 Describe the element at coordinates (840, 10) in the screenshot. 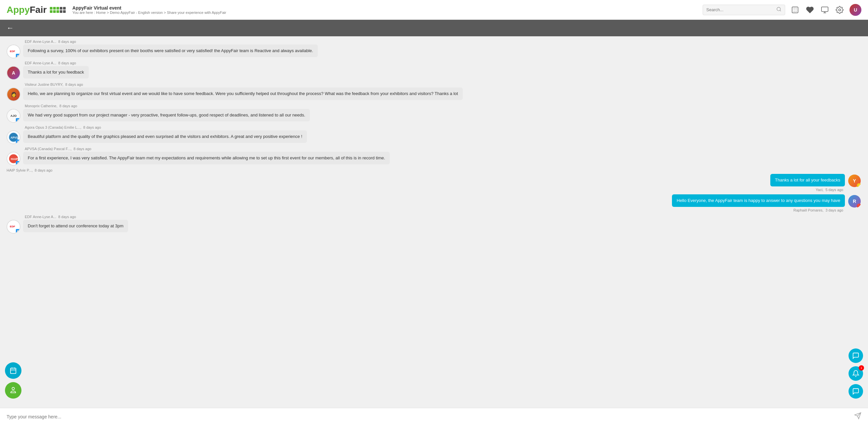

I see `settings-icon` at that location.